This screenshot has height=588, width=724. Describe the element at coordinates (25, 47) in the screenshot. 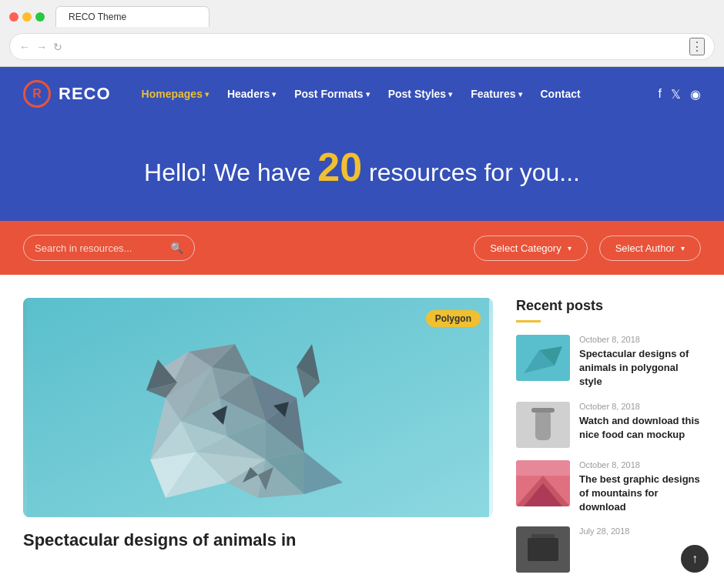

I see `back-button: ←` at that location.